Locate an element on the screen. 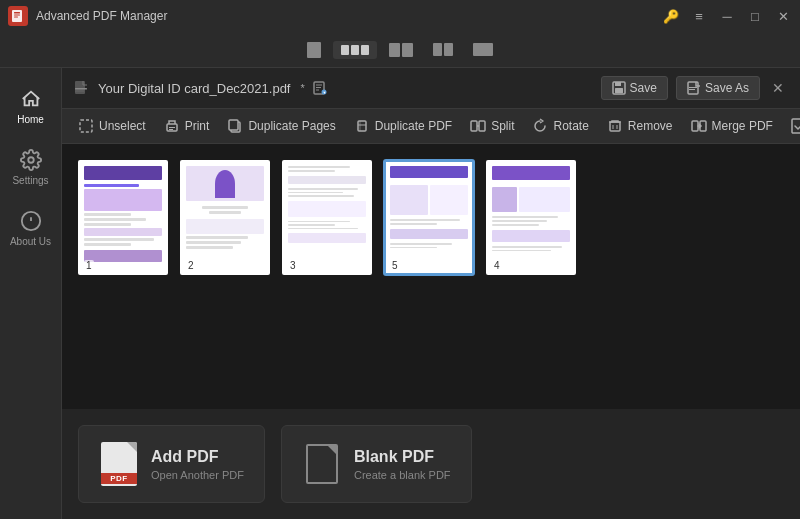  filename: Your Digital ID card_Dec2021.pdf is located at coordinates (194, 88).